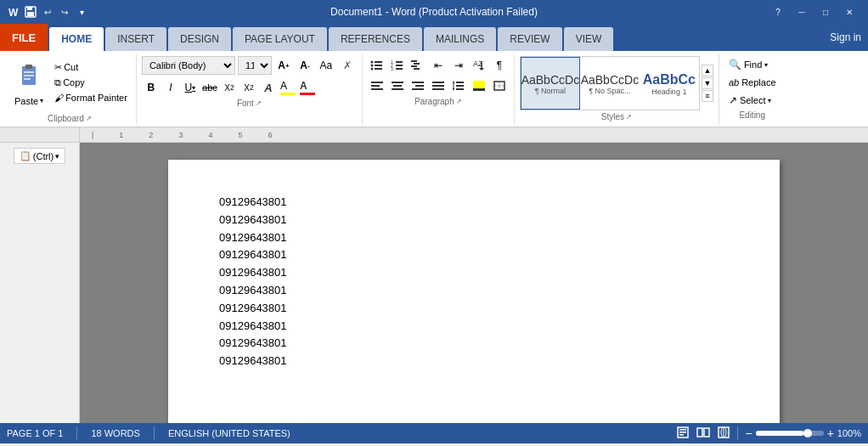 The height and width of the screenshot is (446, 868). What do you see at coordinates (24, 37) in the screenshot?
I see `tab-file: FILE` at bounding box center [24, 37].